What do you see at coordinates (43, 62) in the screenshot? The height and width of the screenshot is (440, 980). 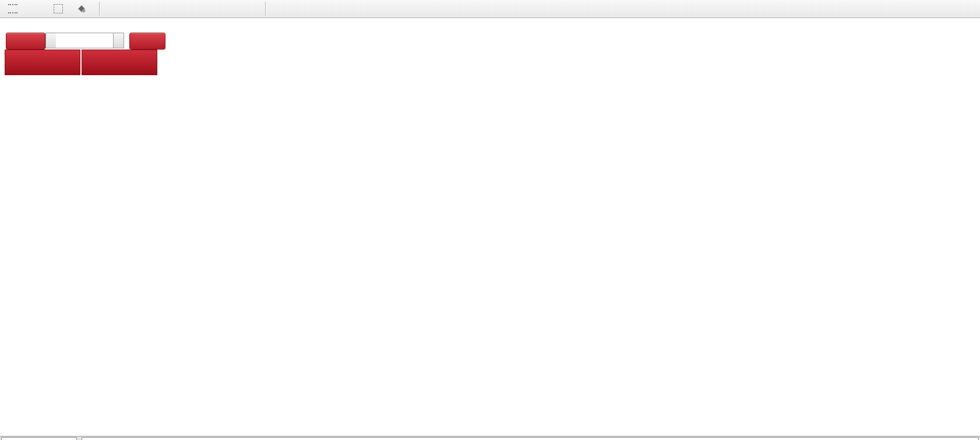 I see `sell-price-panel` at bounding box center [43, 62].